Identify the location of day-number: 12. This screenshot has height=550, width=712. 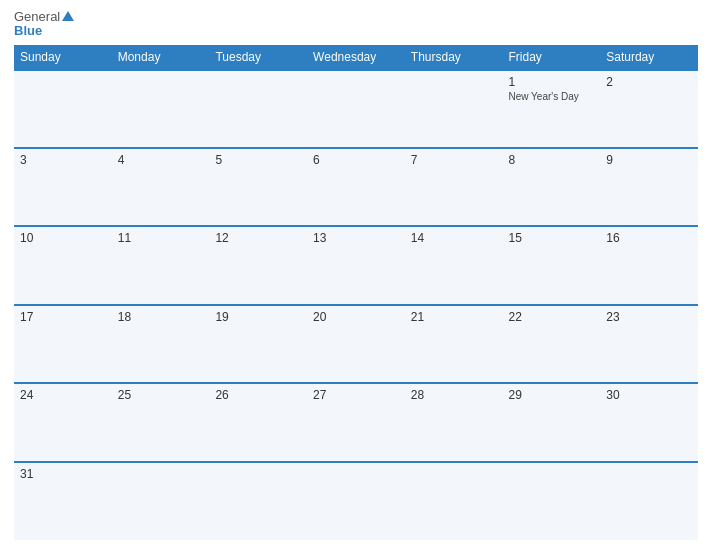
(258, 238).